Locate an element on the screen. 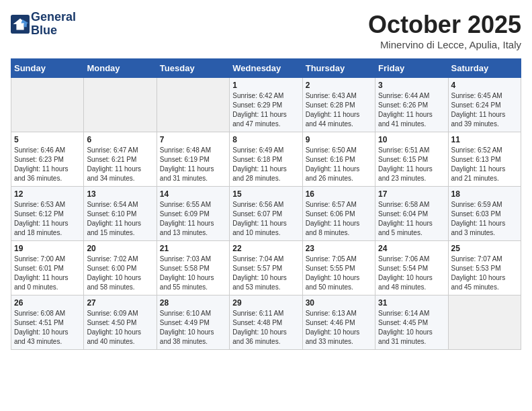 The height and width of the screenshot is (411, 532). page-header: General Blue October 2025 Minervino di L… is located at coordinates (266, 31).